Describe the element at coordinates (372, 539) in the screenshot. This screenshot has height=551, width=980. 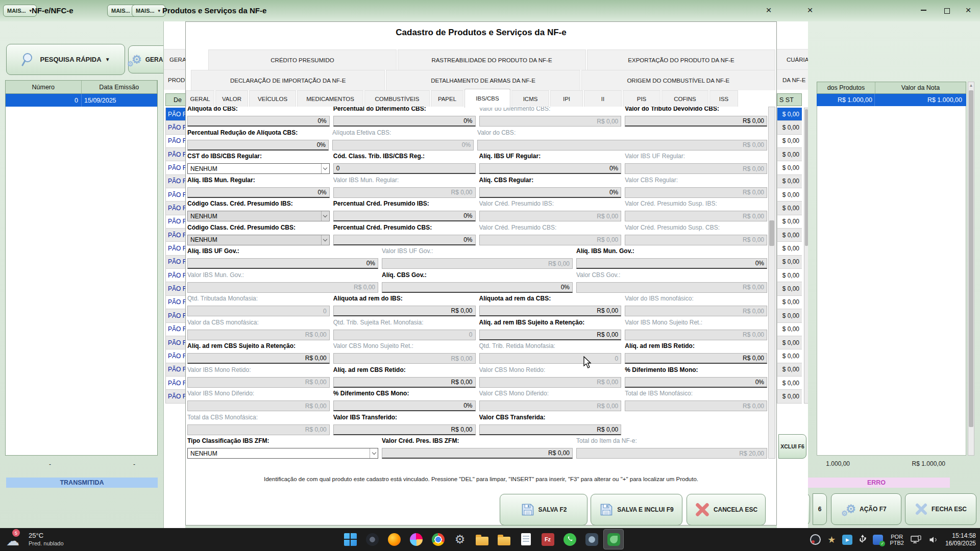
I see `taskbar-app-dark` at that location.